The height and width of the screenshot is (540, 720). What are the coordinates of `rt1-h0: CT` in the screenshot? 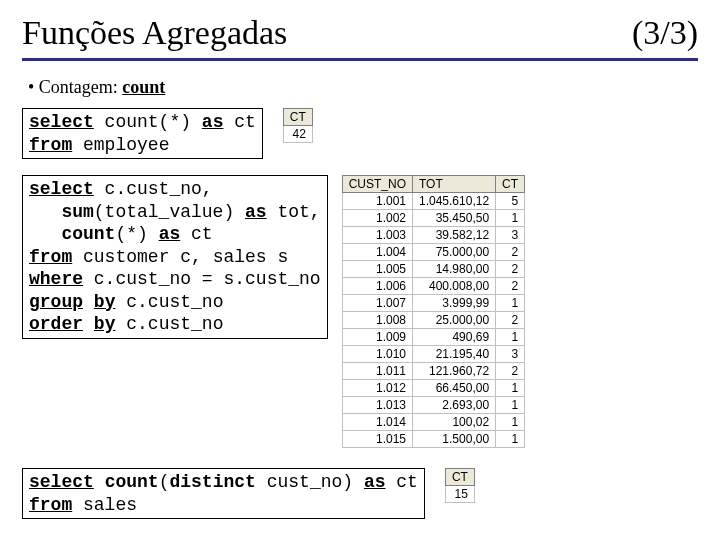 It's located at (298, 118).